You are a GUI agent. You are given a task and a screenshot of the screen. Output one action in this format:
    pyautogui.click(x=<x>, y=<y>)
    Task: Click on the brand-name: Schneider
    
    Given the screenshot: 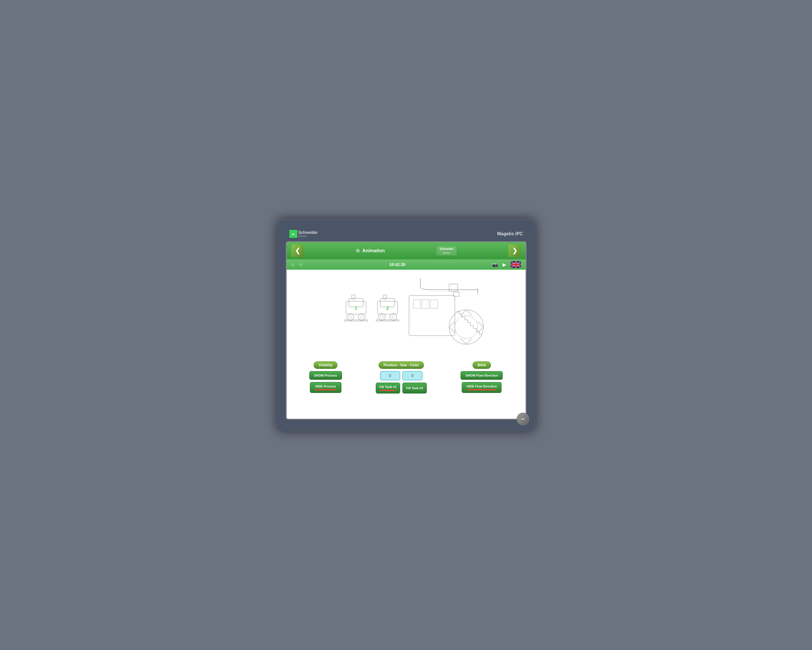 What is the action you would take?
    pyautogui.click(x=308, y=232)
    